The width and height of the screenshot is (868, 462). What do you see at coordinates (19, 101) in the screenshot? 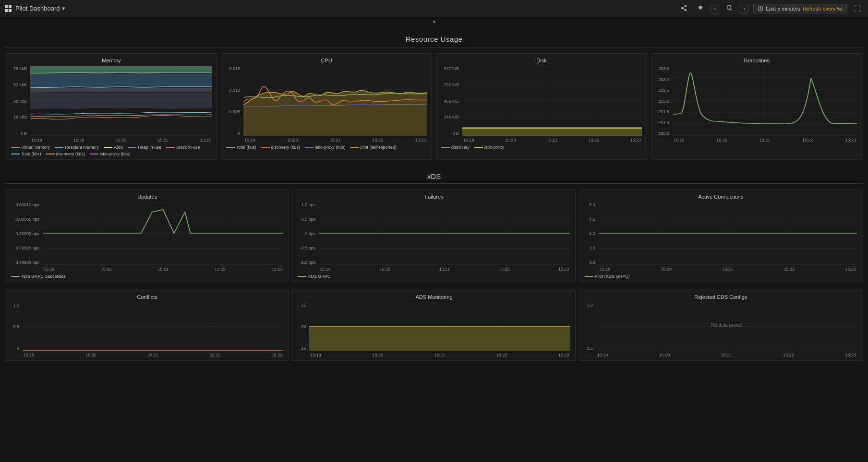
I see `mem-y3: 38 MiB` at bounding box center [19, 101].